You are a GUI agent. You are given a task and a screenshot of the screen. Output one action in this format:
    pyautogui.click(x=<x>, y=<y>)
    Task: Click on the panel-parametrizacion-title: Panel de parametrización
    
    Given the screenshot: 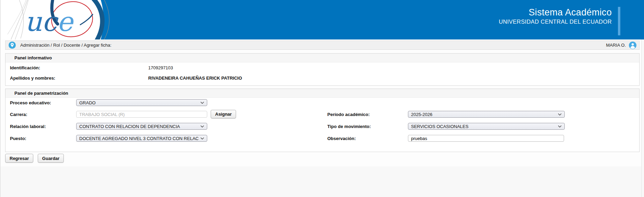 What is the action you would take?
    pyautogui.click(x=323, y=93)
    